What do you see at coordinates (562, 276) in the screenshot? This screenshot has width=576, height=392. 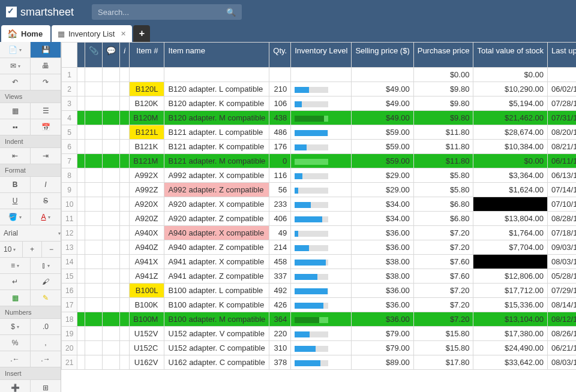 I see `cell-updated: 05/28/15` at bounding box center [562, 276].